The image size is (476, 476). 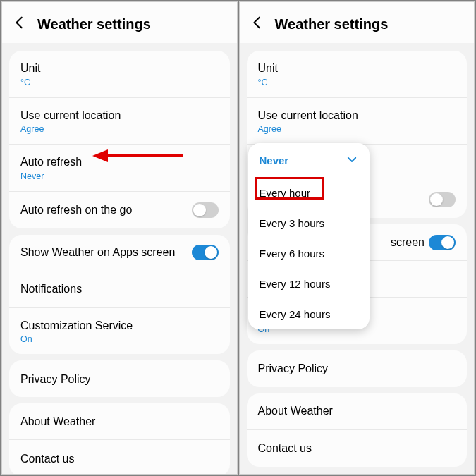 What do you see at coordinates (120, 326) in the screenshot?
I see `label-customization: Customization Service` at bounding box center [120, 326].